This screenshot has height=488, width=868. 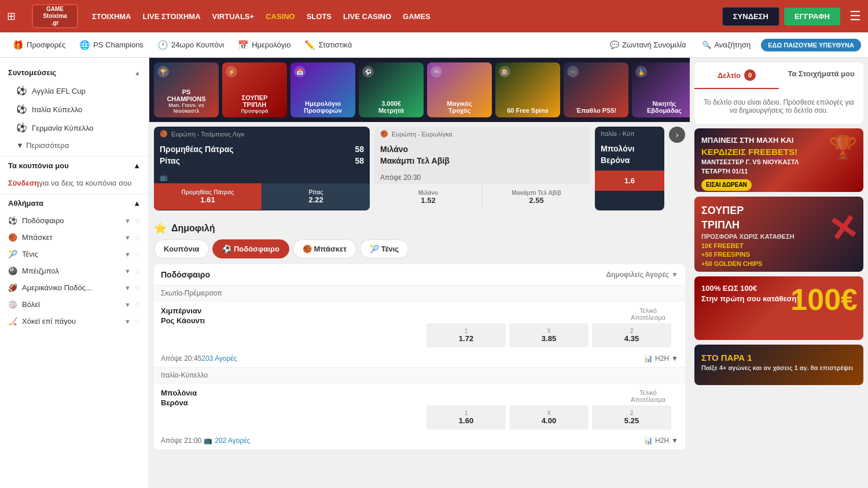 I want to click on chart-icon-2: 📊, so click(x=648, y=441).